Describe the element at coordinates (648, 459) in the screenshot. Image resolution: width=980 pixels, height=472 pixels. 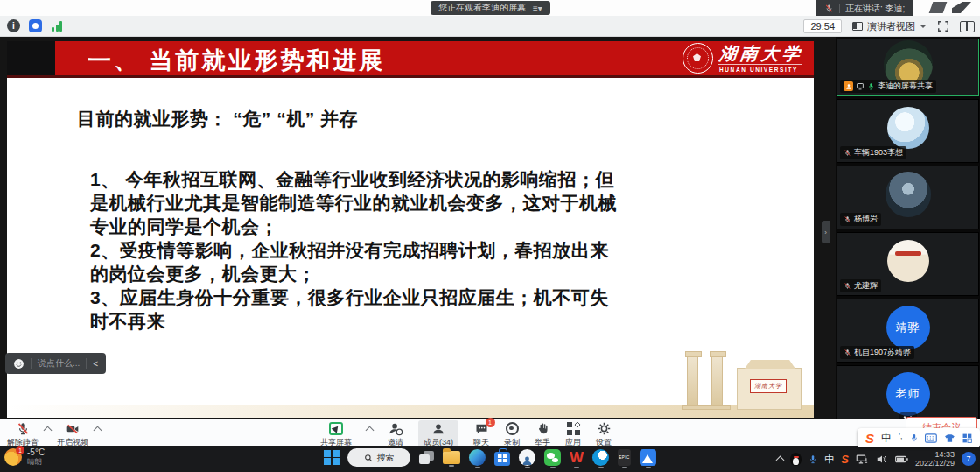
I see `cloud-drive-button` at that location.